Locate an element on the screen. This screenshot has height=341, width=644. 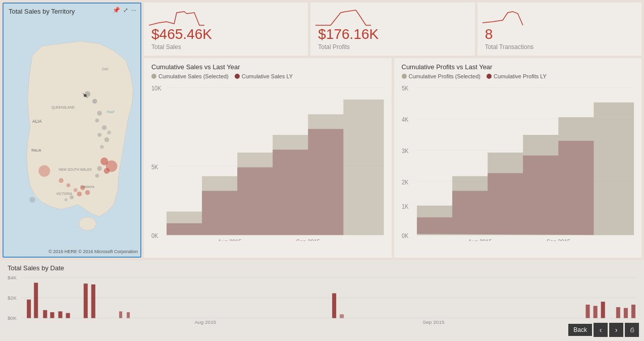
svg-text: Corl is located at coordinates (105, 69).